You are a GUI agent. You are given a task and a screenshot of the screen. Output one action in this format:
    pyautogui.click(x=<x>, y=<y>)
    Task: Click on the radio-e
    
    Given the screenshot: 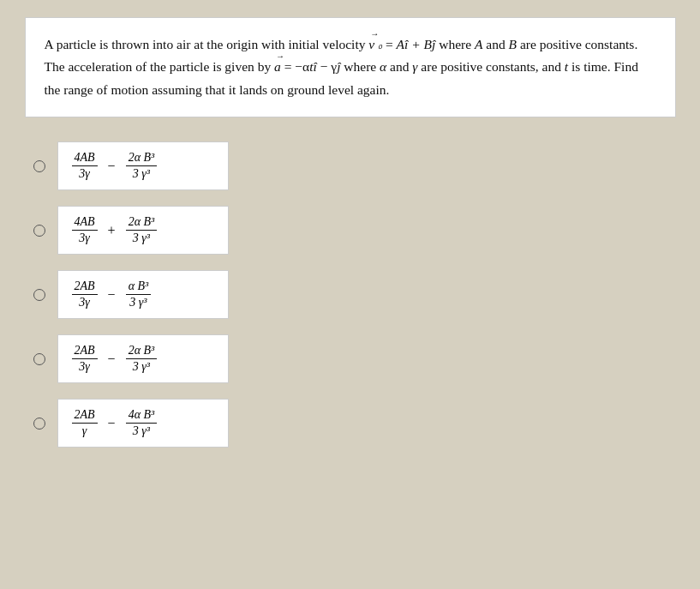 What is the action you would take?
    pyautogui.click(x=39, y=424)
    